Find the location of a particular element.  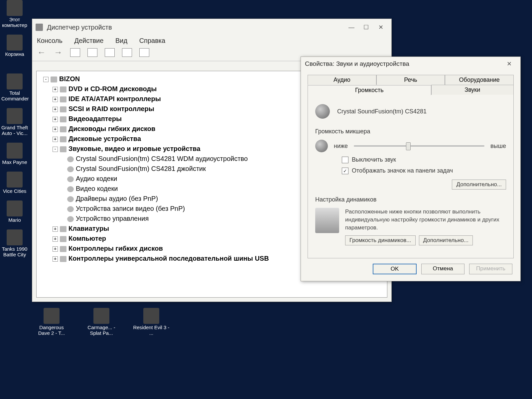

speaker-advanced-button: Дополнительно... is located at coordinates (446, 240).